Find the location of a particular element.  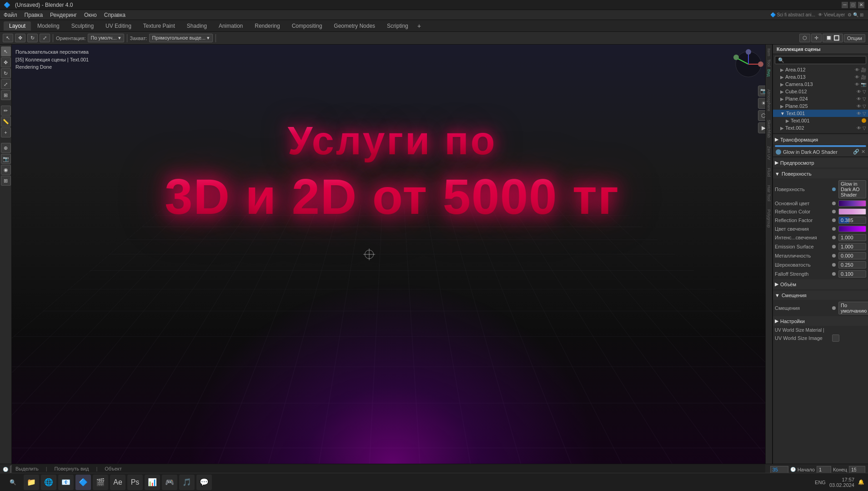

volume-header: ▶ Объём is located at coordinates (820, 284).